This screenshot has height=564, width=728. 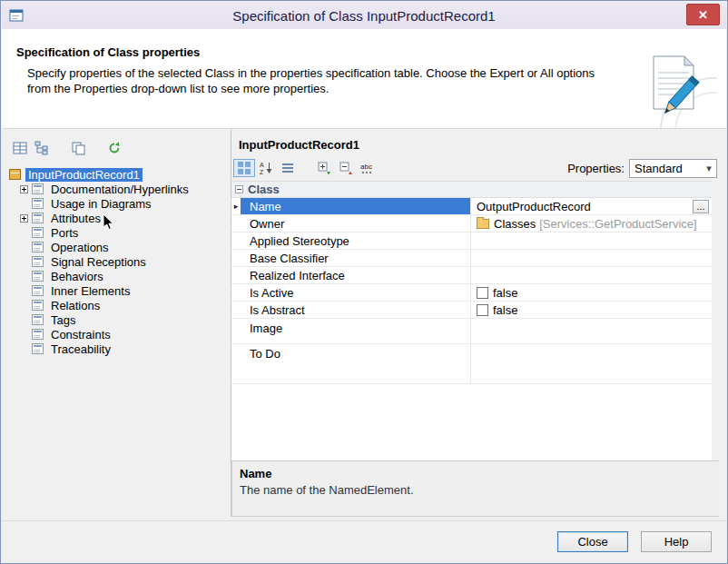 I want to click on collapse-nodes-button, so click(x=346, y=168).